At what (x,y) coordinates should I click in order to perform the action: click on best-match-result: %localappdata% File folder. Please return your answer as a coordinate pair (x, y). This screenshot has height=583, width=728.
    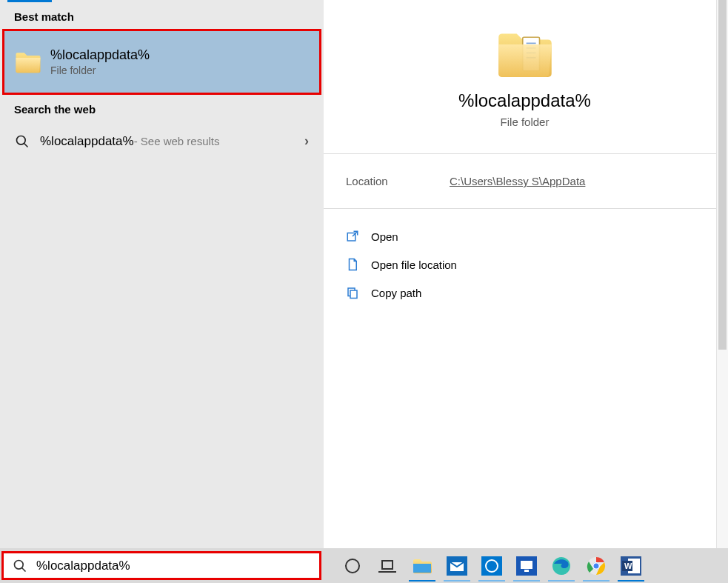
    Looking at the image, I should click on (161, 62).